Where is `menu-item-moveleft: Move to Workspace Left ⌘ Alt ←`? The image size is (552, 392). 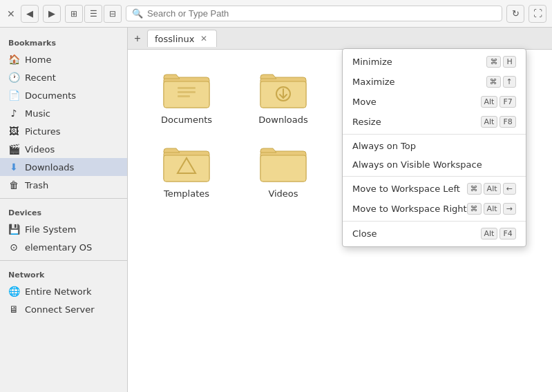 menu-item-moveleft: Move to Workspace Left ⌘ Alt ← is located at coordinates (434, 189).